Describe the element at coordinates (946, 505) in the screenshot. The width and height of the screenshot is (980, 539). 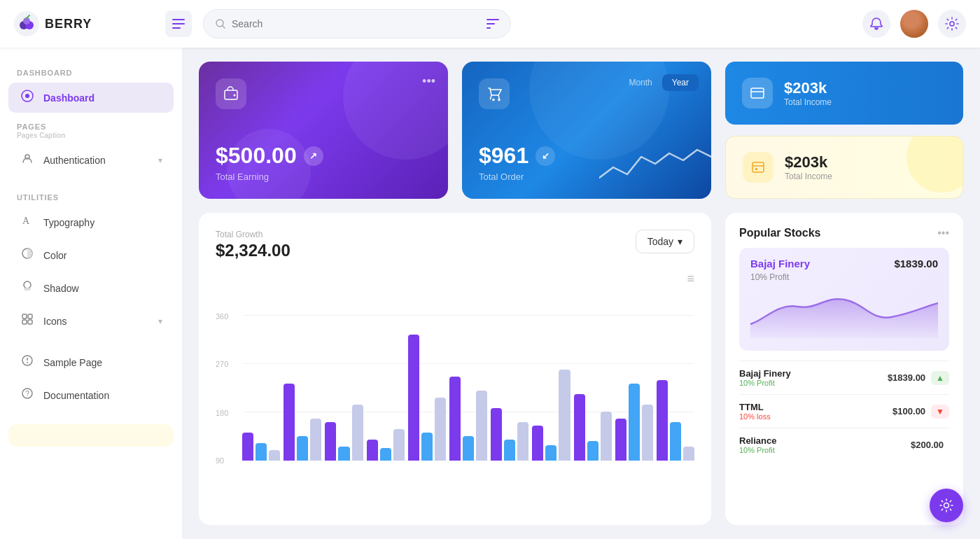
I see `fab-button` at that location.